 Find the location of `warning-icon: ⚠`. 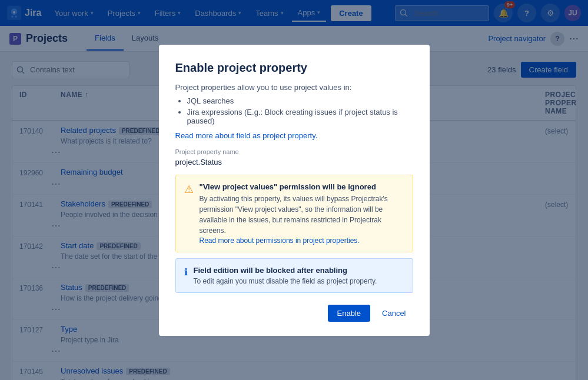

warning-icon: ⚠ is located at coordinates (189, 214).